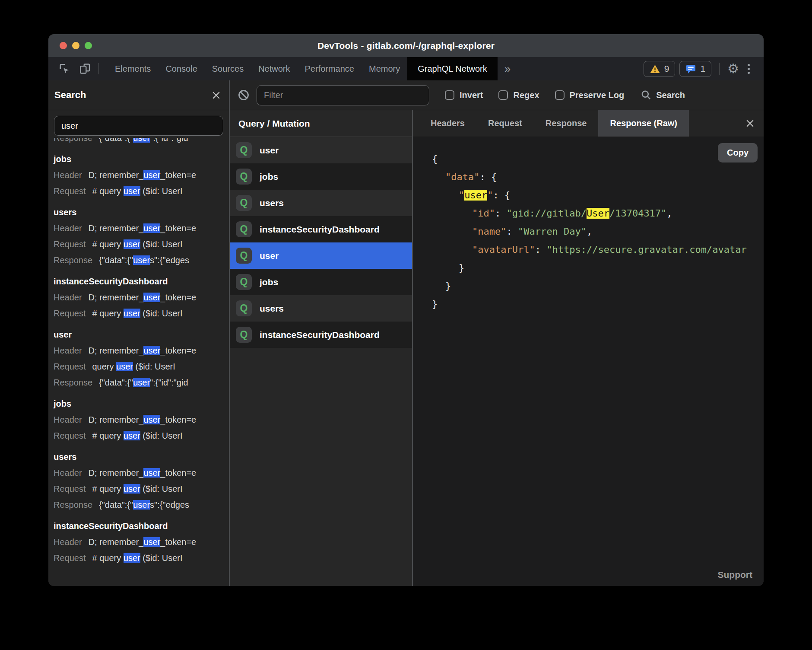 This screenshot has height=650, width=812. I want to click on response-tab-request: Request, so click(505, 124).